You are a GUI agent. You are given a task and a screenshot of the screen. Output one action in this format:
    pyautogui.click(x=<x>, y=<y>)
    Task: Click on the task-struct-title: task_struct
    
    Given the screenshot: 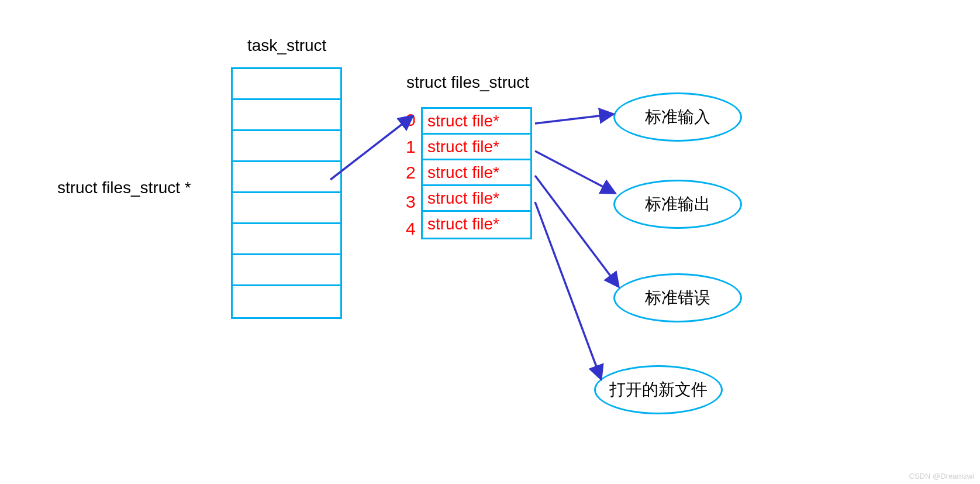 What is the action you would take?
    pyautogui.click(x=287, y=46)
    